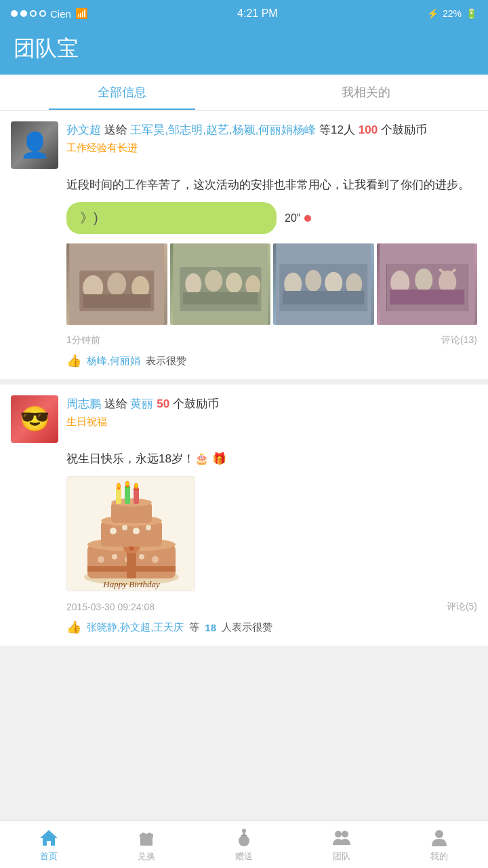 This screenshot has height=868, width=488. Describe the element at coordinates (244, 145) in the screenshot. I see `post-1-header: 孙文超 送给 王军昊,邹志明,赵艺,杨颖,何丽娟杨峰 等12人 100 个鼓励币…` at that location.